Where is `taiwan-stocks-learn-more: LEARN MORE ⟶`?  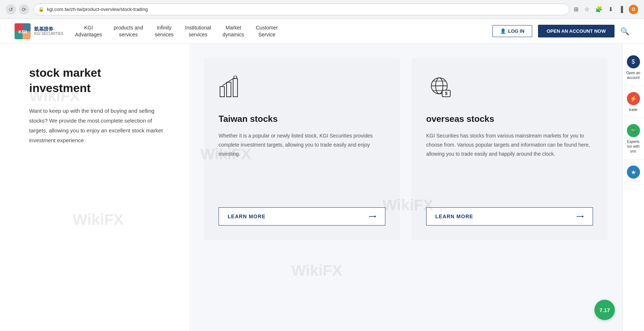
taiwan-stocks-learn-more: LEARN MORE ⟶ is located at coordinates (302, 216).